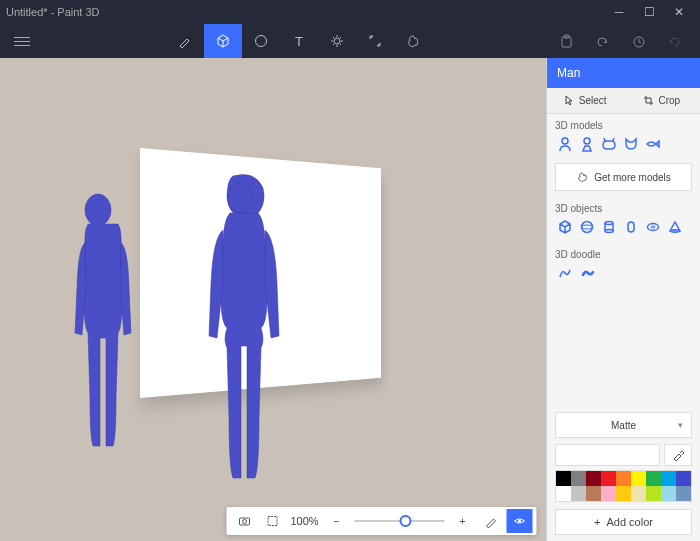 The height and width of the screenshot is (541, 700). Describe the element at coordinates (674, 41) in the screenshot. I see `redo-button` at that location.